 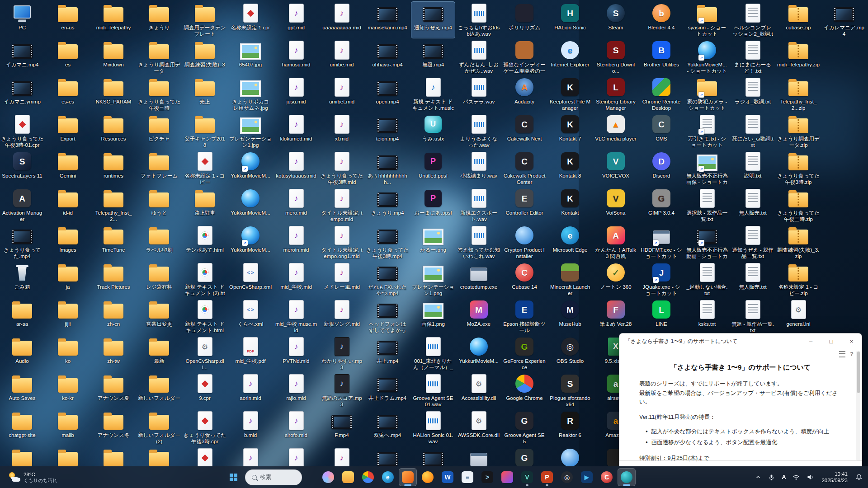 What do you see at coordinates (661, 94) in the screenshot?
I see `desktop-icon: Chrome Remote Desktop` at bounding box center [661, 94].